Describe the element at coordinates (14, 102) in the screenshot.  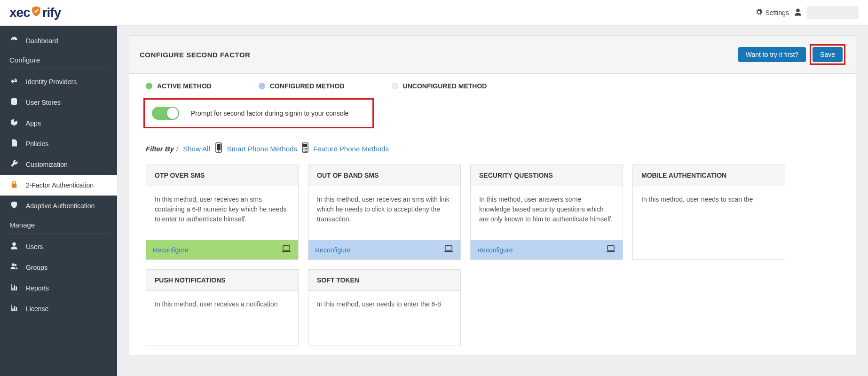
I see `db-icon` at that location.